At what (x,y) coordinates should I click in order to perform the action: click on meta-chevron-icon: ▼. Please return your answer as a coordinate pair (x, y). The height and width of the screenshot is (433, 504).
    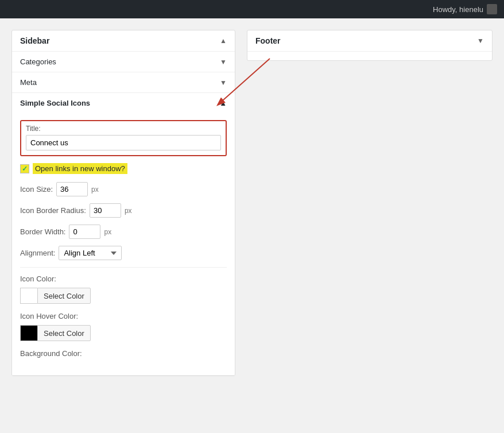
    Looking at the image, I should click on (223, 83).